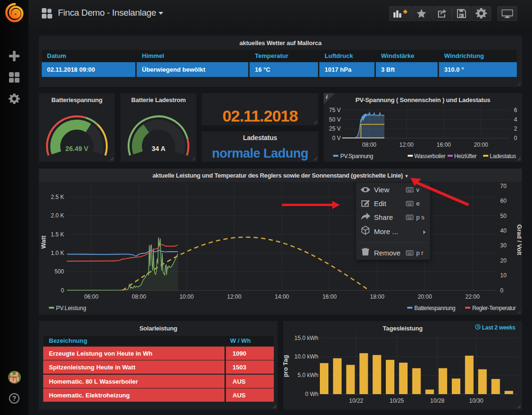 This screenshot has height=415, width=532. What do you see at coordinates (386, 232) in the screenshot?
I see `svg-text: More ...` at bounding box center [386, 232].